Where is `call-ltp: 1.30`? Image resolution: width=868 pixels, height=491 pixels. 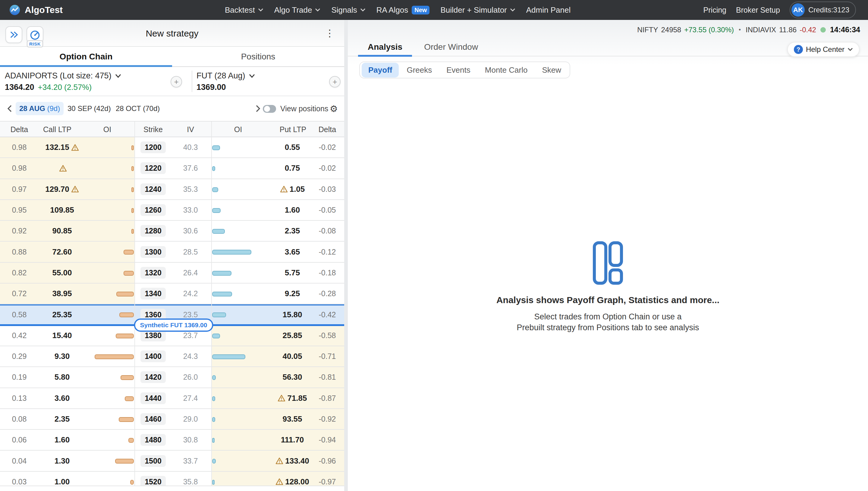 call-ltp: 1.30 is located at coordinates (62, 461).